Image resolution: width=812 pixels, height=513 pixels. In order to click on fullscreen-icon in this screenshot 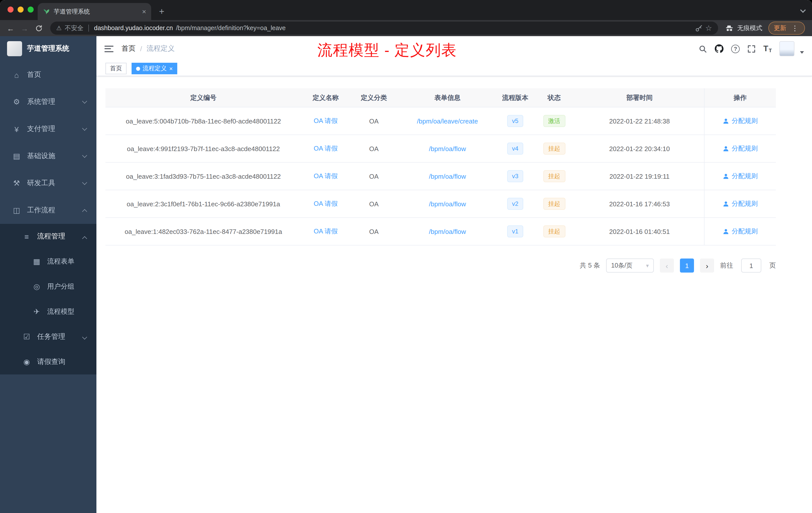, I will do `click(751, 49)`.